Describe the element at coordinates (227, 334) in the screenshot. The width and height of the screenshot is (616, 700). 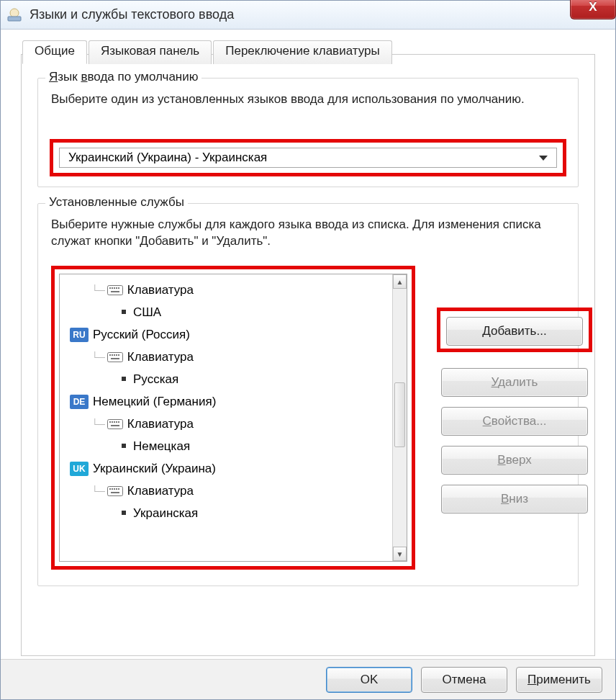
I see `tree-language-node: RU Русский (Россия)` at that location.